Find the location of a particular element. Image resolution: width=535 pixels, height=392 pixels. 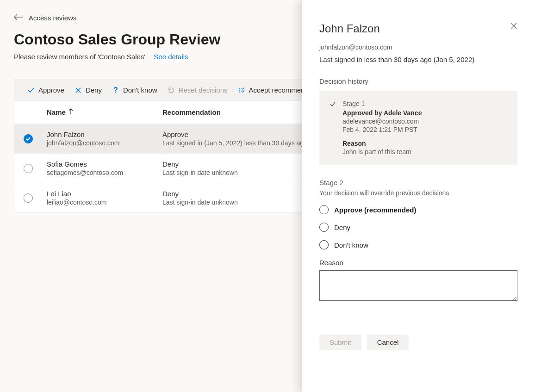

list-check-icon is located at coordinates (242, 90).